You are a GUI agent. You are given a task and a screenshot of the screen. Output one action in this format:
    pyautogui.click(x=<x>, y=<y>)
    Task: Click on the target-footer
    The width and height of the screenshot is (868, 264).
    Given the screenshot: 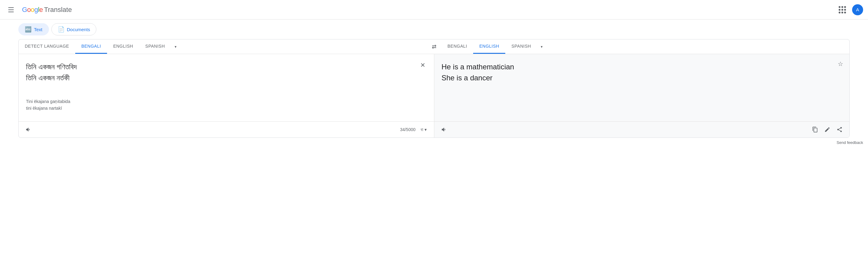 What is the action you would take?
    pyautogui.click(x=642, y=129)
    